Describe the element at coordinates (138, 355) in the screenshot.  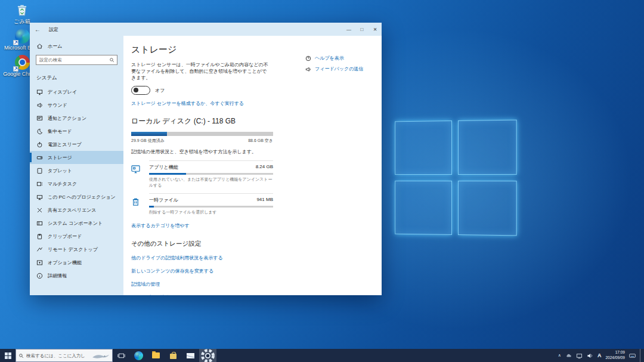
I see `taskbar-edge-button` at that location.